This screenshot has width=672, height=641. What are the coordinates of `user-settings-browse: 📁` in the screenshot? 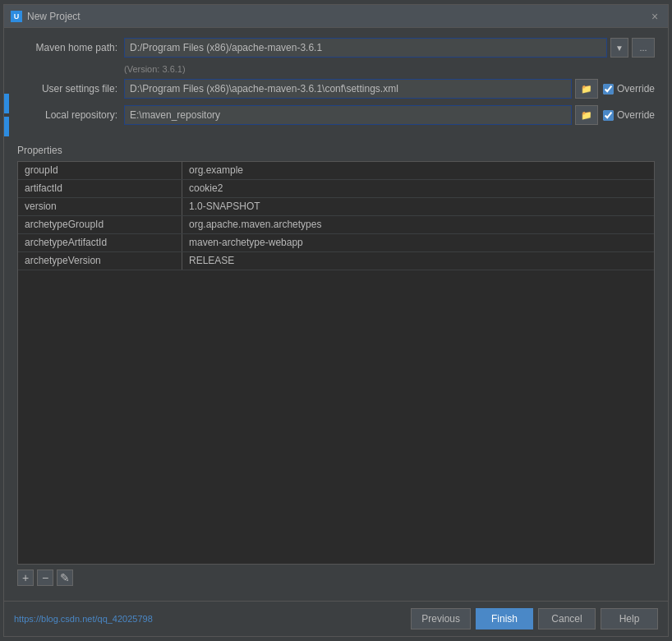 It's located at (587, 89).